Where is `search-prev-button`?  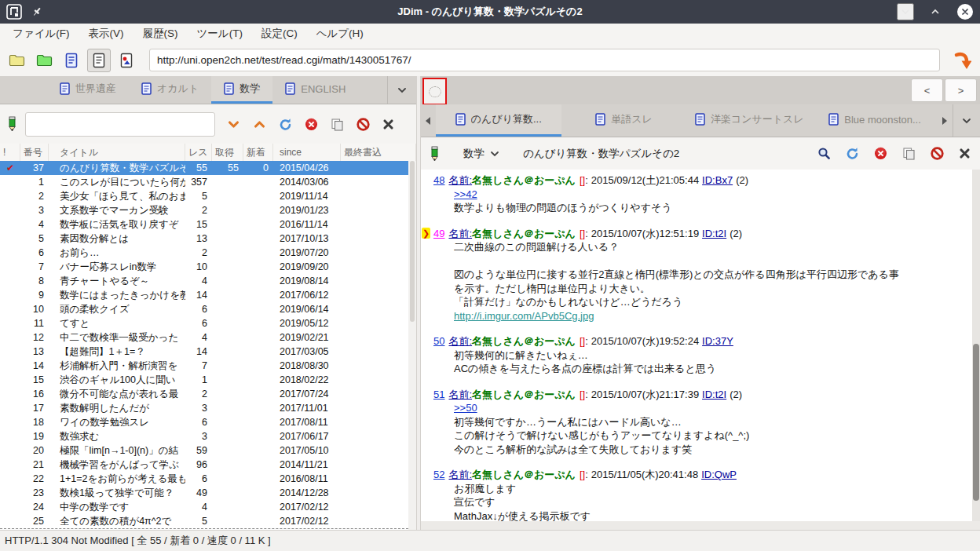
search-prev-button is located at coordinates (259, 124).